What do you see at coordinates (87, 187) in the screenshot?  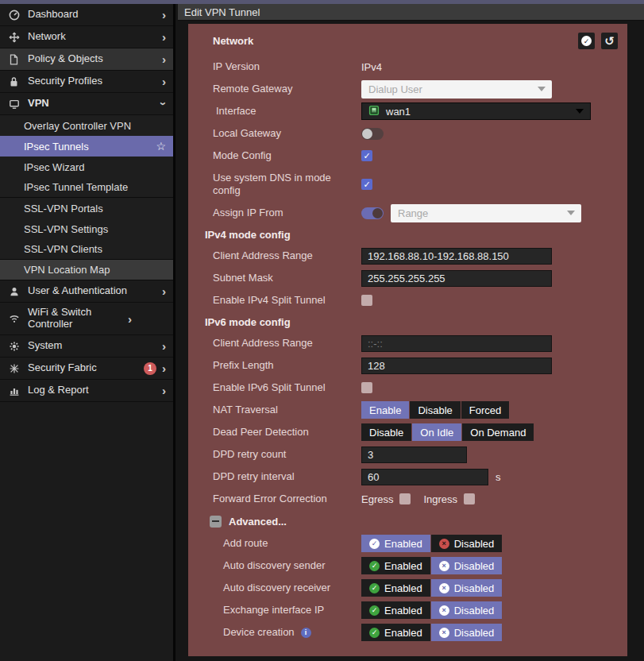 I see `sidebar-item-ipsec-tunnel-template: IPsec Tunnel Template` at bounding box center [87, 187].